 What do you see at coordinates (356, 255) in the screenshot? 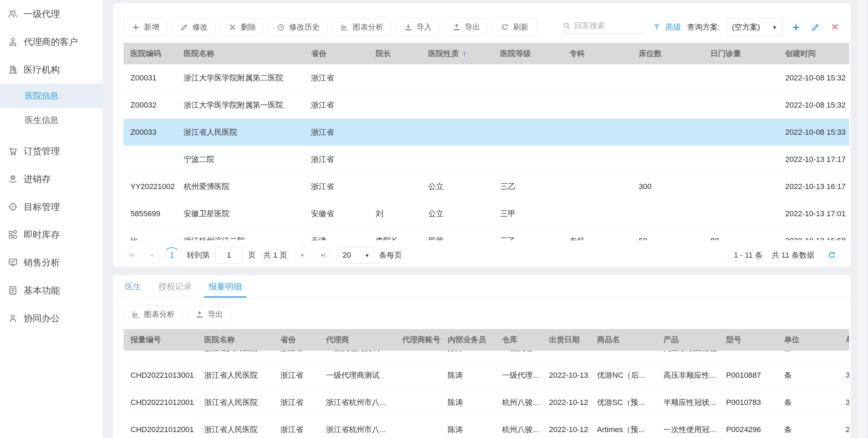
I see `page-size-select: 20 ▼` at bounding box center [356, 255].